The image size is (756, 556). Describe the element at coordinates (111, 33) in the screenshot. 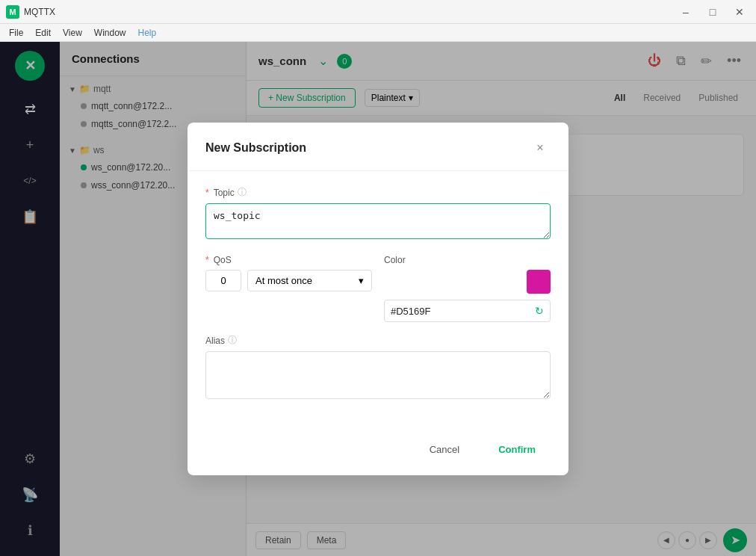

I see `menu-window: Window` at that location.